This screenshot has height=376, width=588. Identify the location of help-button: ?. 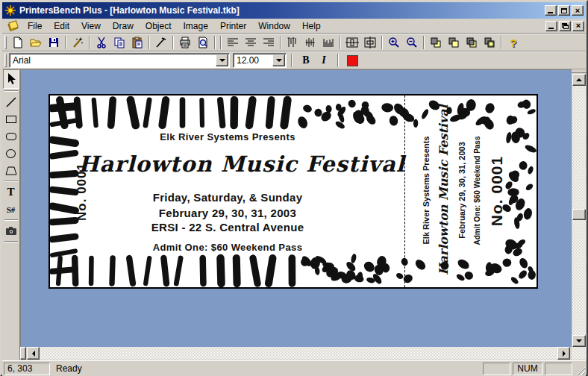
(513, 43).